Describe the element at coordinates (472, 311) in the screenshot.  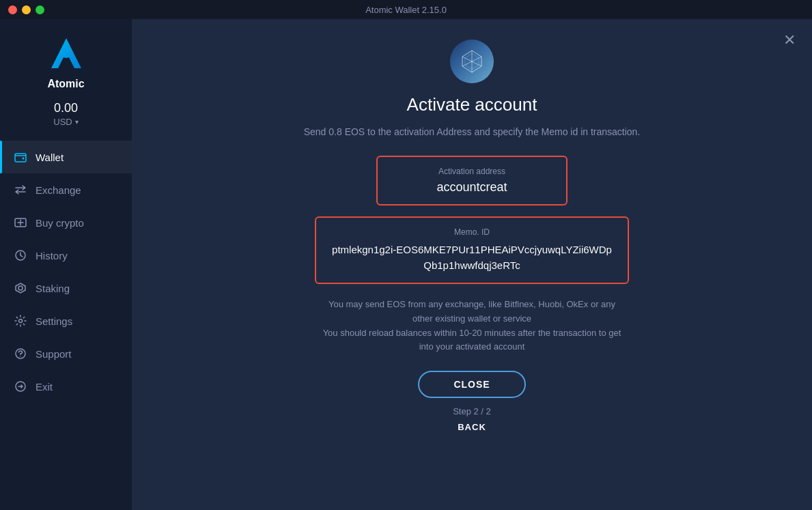
I see `info-text-1: You may send EOS from any exchange, like…` at that location.